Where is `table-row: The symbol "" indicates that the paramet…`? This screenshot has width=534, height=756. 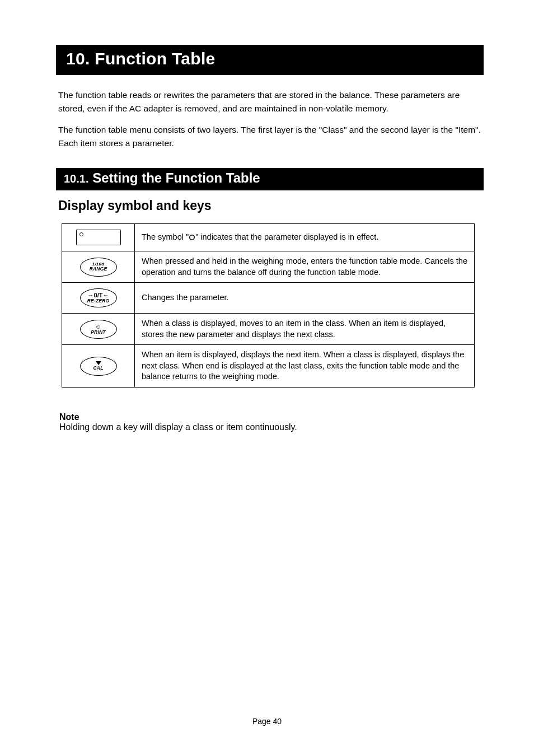
table-row: The symbol "" indicates that the paramet… is located at coordinates (269, 237).